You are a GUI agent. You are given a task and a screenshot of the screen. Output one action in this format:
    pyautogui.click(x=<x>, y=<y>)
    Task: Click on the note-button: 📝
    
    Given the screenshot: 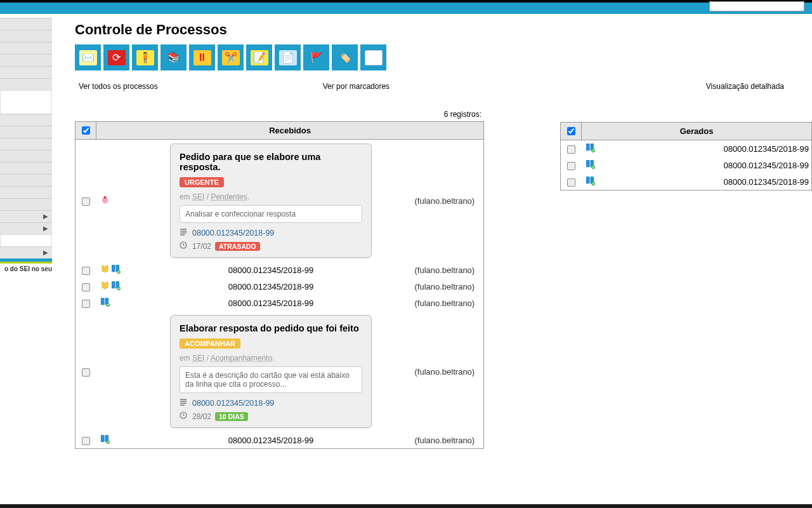 What is the action you would take?
    pyautogui.click(x=259, y=57)
    